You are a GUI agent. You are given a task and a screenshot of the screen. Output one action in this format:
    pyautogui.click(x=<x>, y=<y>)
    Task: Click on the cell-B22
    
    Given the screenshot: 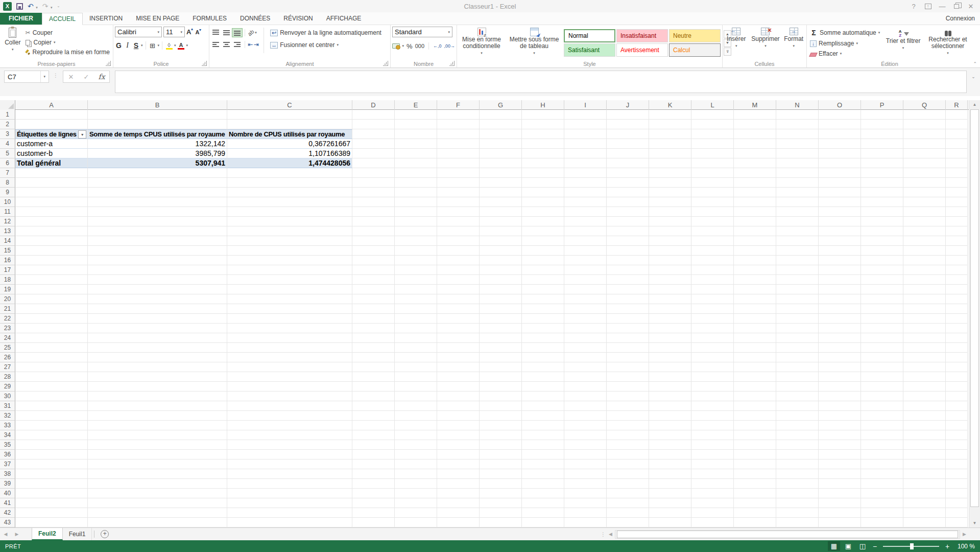 What is the action you would take?
    pyautogui.click(x=157, y=319)
    